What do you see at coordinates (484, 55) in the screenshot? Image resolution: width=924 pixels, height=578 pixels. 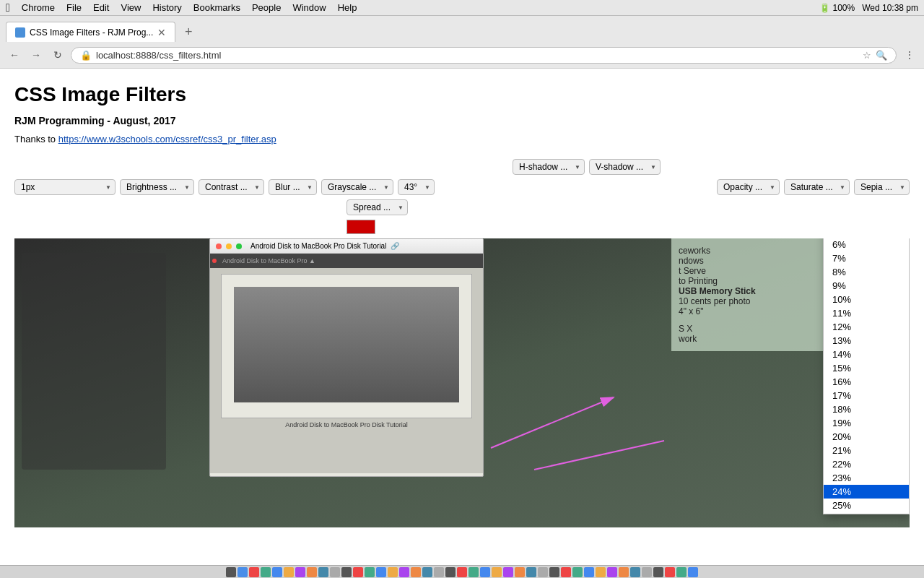 I see `url-bar: 🔒 localhost:8888/css_filters.html ☆ 🔍` at bounding box center [484, 55].